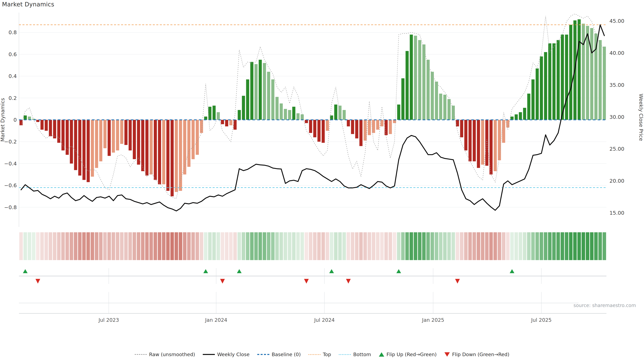 This screenshot has height=362, width=644. I want to click on legend-item: Flip Down (Green→Red), so click(477, 354).